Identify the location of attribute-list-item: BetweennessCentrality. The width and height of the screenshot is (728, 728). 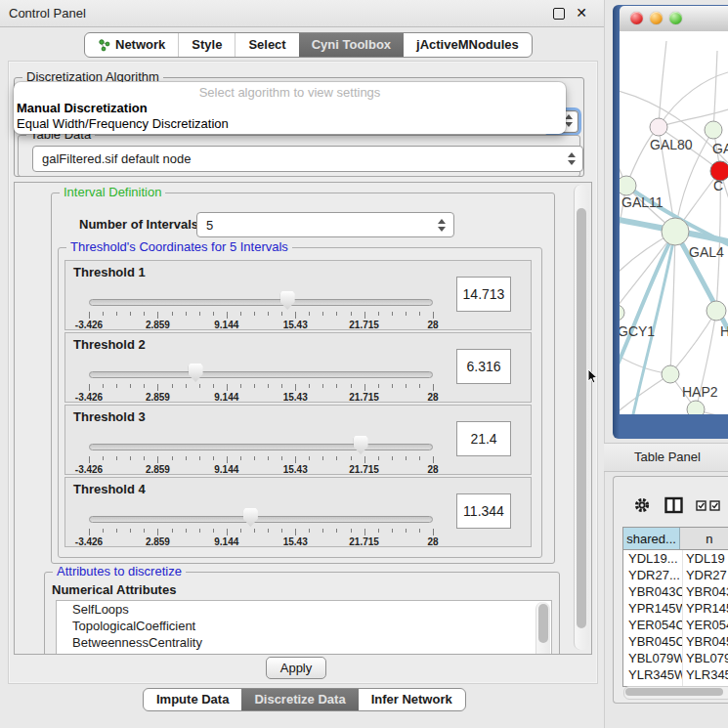
(304, 643).